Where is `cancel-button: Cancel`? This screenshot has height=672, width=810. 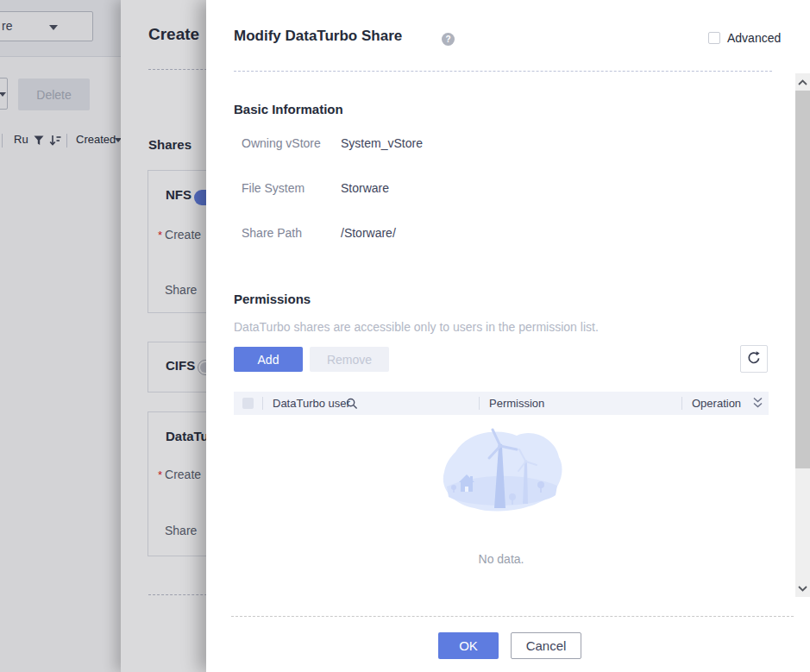 cancel-button: Cancel is located at coordinates (546, 645).